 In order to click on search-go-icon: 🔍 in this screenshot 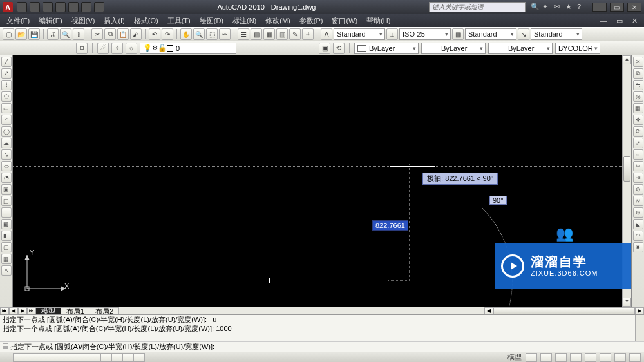, I will do `click(535, 7)`.